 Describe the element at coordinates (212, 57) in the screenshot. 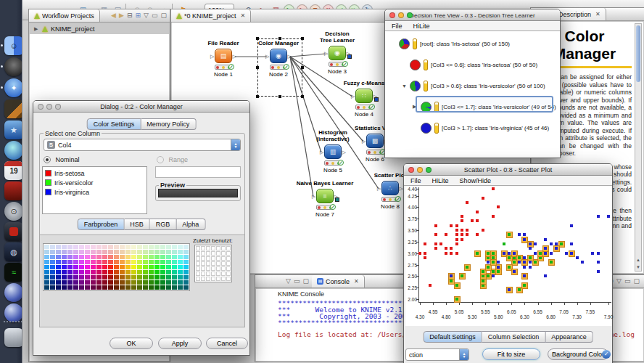

I see `input-port-icon: ▷` at that location.